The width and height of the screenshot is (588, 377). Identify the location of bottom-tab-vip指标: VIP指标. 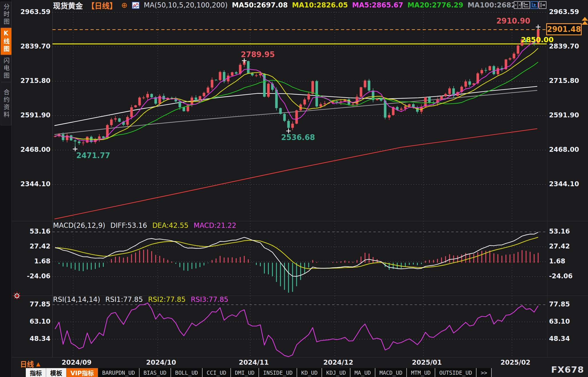
(82, 372).